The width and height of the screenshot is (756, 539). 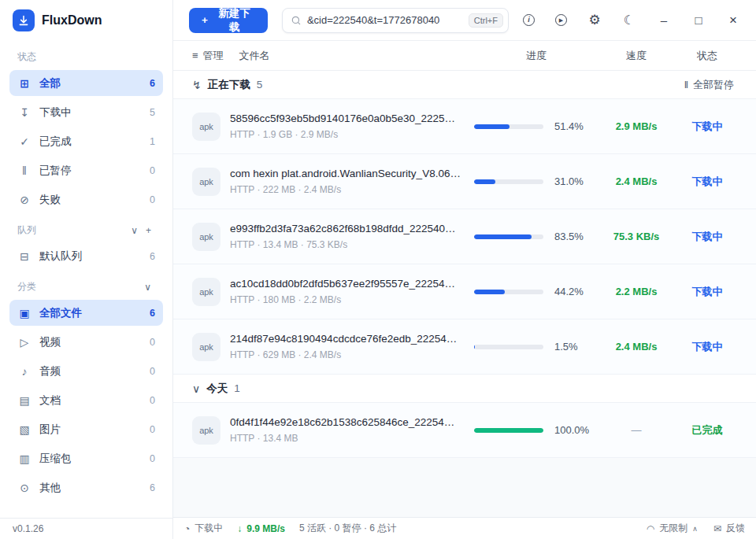 What do you see at coordinates (87, 142) in the screenshot?
I see `sidebar-item-completed: ✓ 已完成 1` at bounding box center [87, 142].